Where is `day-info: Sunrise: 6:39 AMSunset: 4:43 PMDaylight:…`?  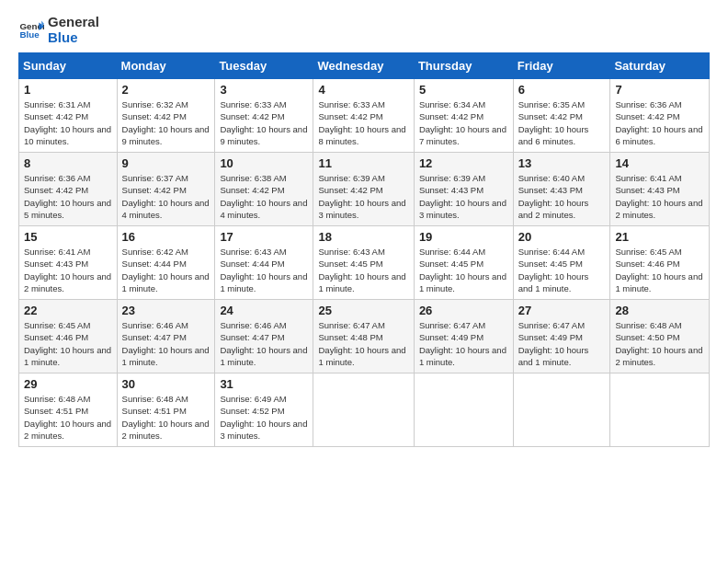 day-info: Sunrise: 6:39 AMSunset: 4:43 PMDaylight:… is located at coordinates (463, 197).